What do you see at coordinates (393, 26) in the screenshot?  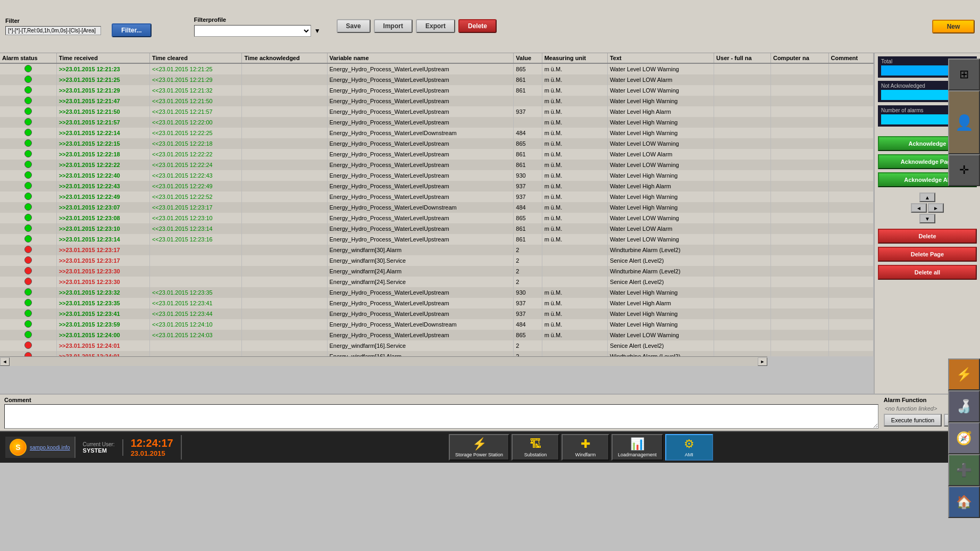 I see `import-button: Import` at bounding box center [393, 26].